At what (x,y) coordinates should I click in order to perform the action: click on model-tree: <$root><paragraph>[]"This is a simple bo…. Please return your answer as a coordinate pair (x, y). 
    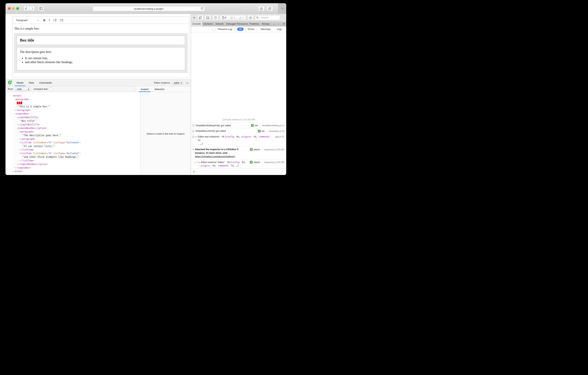
    Looking at the image, I should click on (73, 133).